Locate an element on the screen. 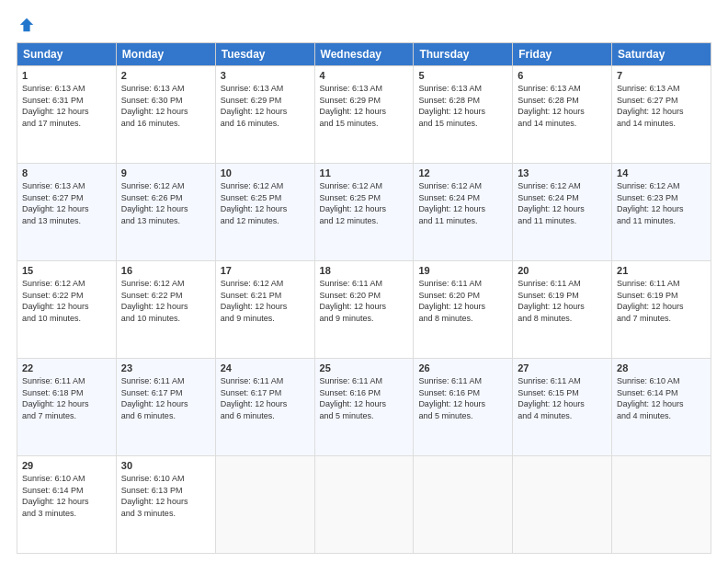 Image resolution: width=728 pixels, height=563 pixels. cell-info: Sunrise: 6:13 AMSunset: 6:31 PMDaylight:… is located at coordinates (55, 106).